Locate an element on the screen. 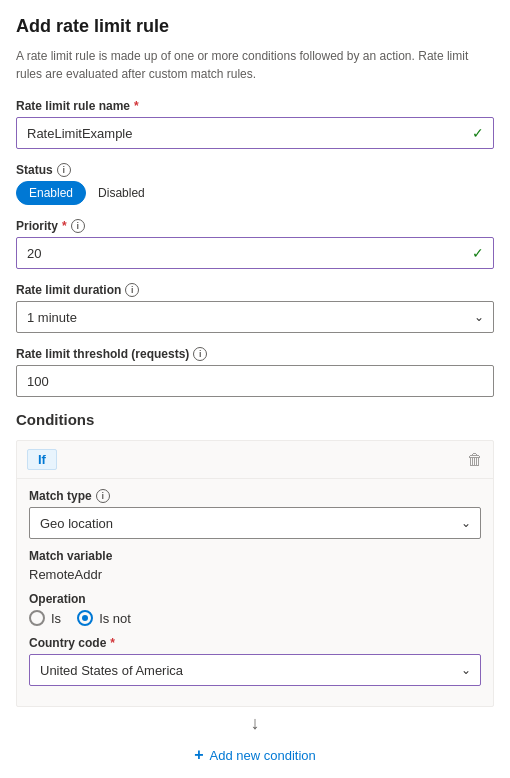 The width and height of the screenshot is (510, 778). page-description: A rate limit rule is made up of one or m… is located at coordinates (255, 65).